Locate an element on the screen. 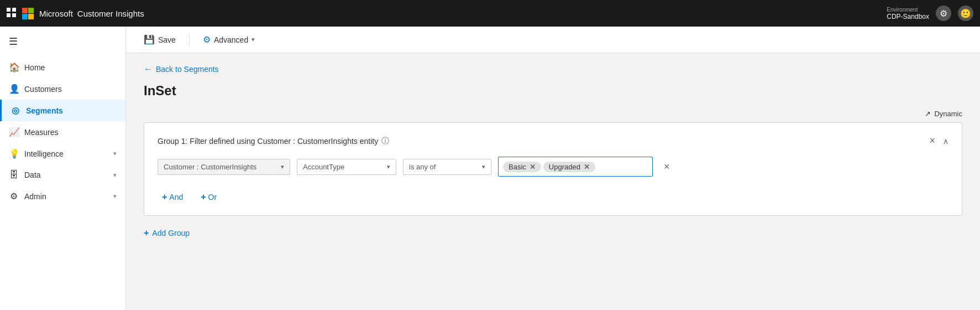  topbar-right: Environment CDP-Sandbox ⚙ 🙂 is located at coordinates (930, 13).